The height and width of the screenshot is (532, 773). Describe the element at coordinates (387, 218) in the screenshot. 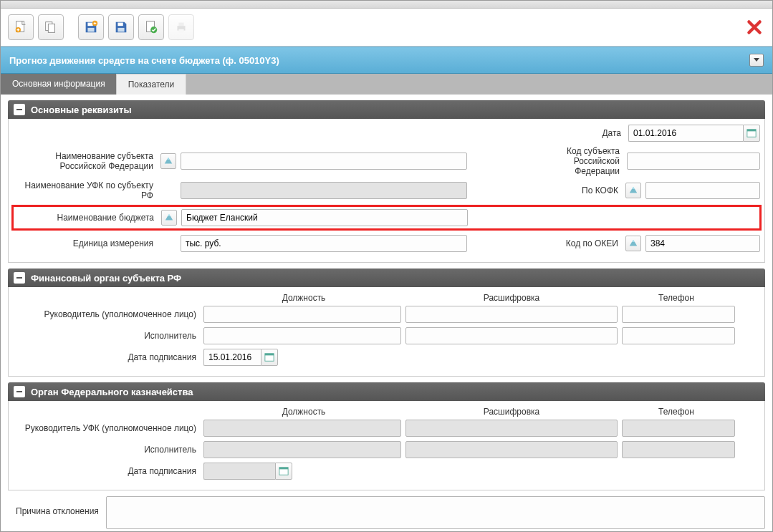

I see `budget-name-row: Наименование бюджета` at that location.